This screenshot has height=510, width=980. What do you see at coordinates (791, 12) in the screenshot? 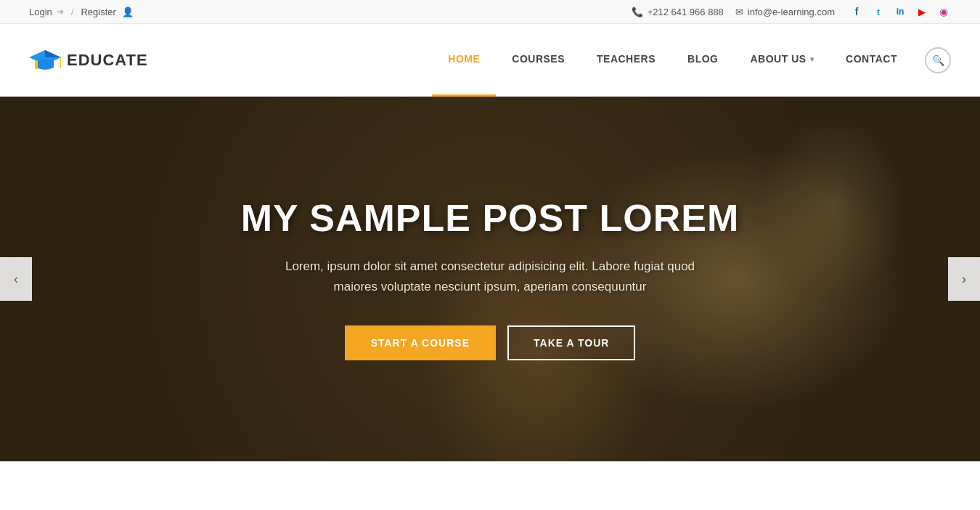
I see `email-address: info@e-learning.com` at bounding box center [791, 12].